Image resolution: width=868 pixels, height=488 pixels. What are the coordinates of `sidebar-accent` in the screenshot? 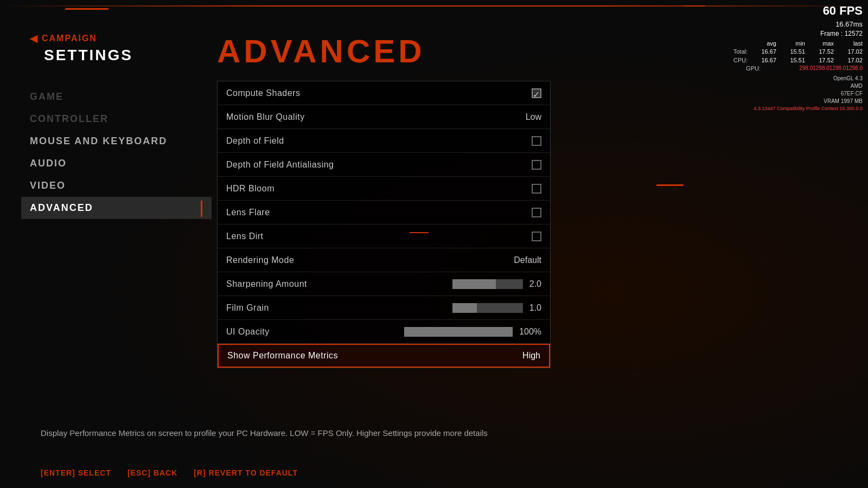 It's located at (202, 209).